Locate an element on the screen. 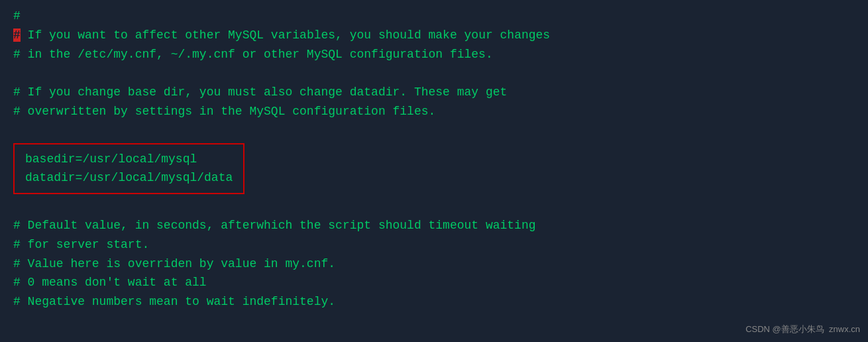  code-line-1: # is located at coordinates (434, 16).